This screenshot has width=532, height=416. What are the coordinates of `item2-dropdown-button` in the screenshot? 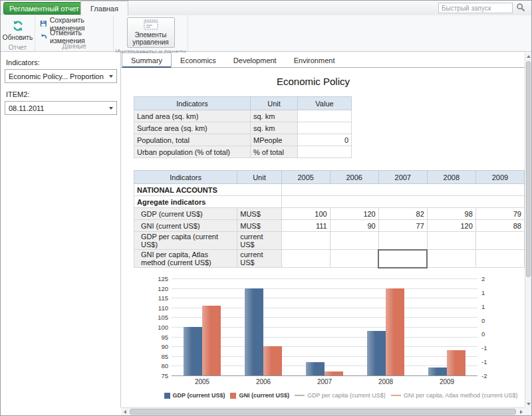 It's located at (111, 108).